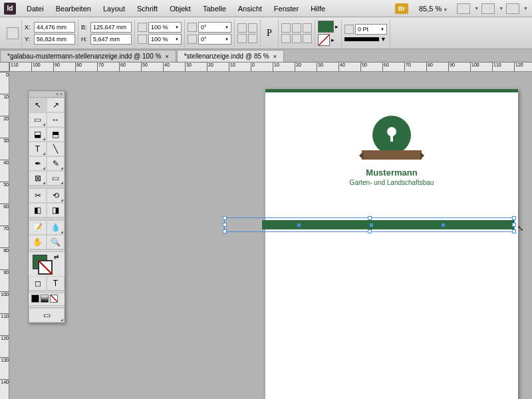 The width and height of the screenshot is (532, 399). I want to click on logo-circle, so click(392, 135).